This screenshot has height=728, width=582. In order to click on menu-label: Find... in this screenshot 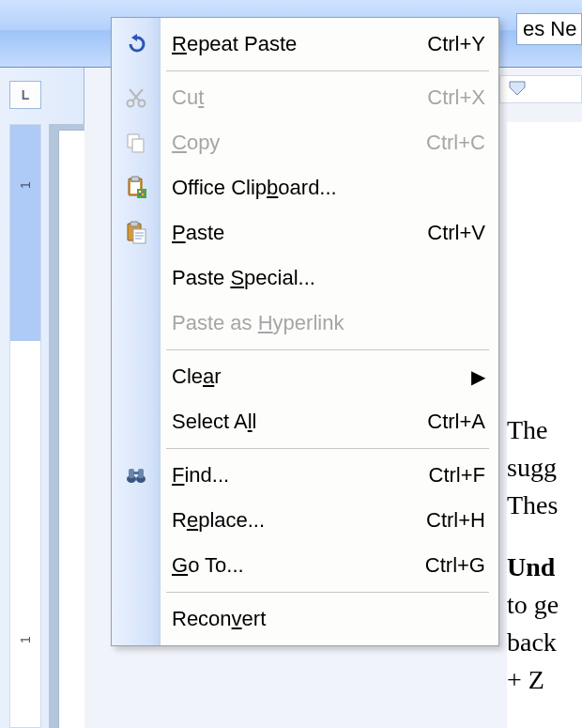, I will do `click(300, 475)`.